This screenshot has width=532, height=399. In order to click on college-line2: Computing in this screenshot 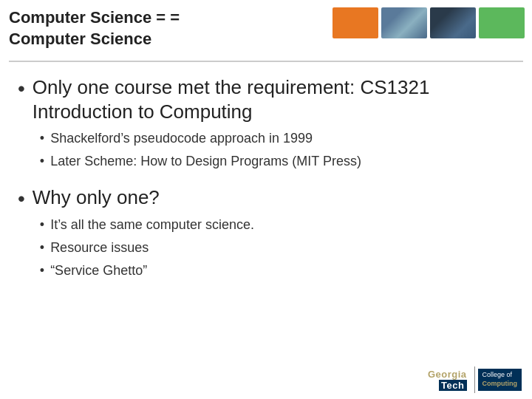, I will do `click(500, 384)`.